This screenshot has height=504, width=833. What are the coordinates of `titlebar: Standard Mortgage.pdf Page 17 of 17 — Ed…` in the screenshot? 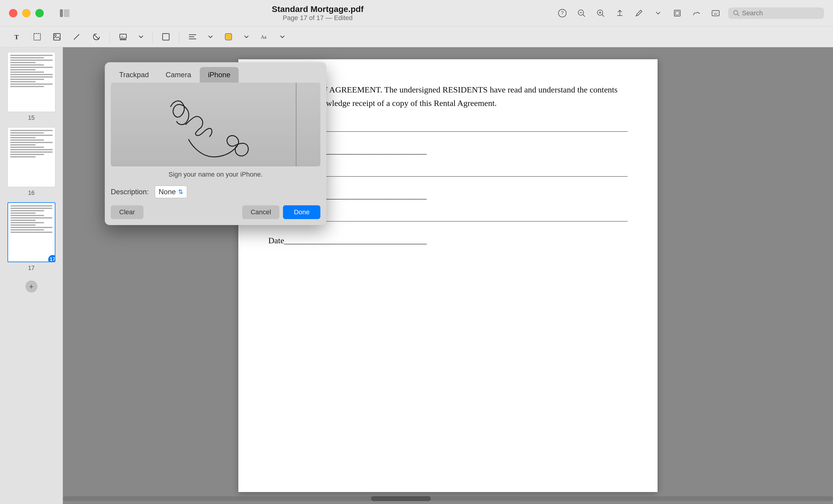 It's located at (416, 13).